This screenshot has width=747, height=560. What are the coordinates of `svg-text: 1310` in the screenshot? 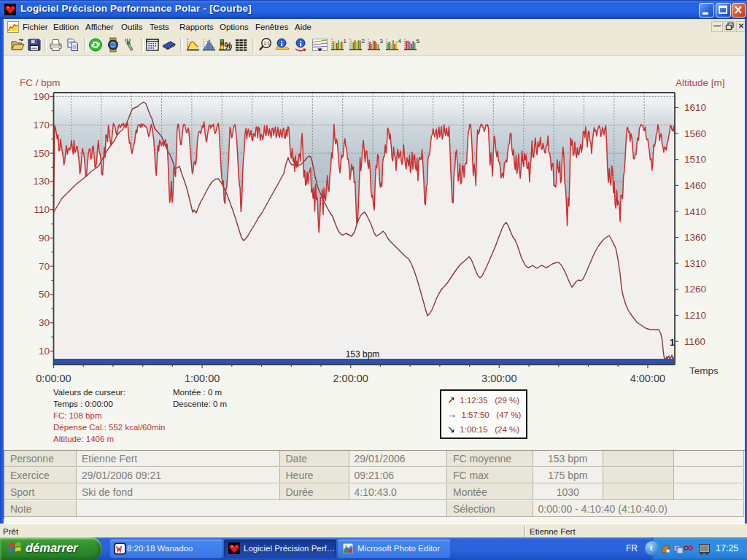 It's located at (695, 264).